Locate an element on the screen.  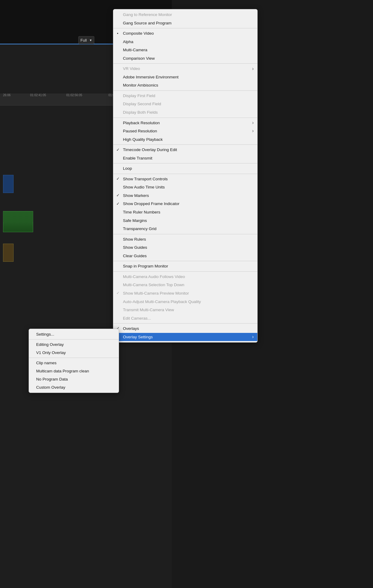
menu-item-multicam-select: Multi-Camera Selection Top Down is located at coordinates (185, 285).